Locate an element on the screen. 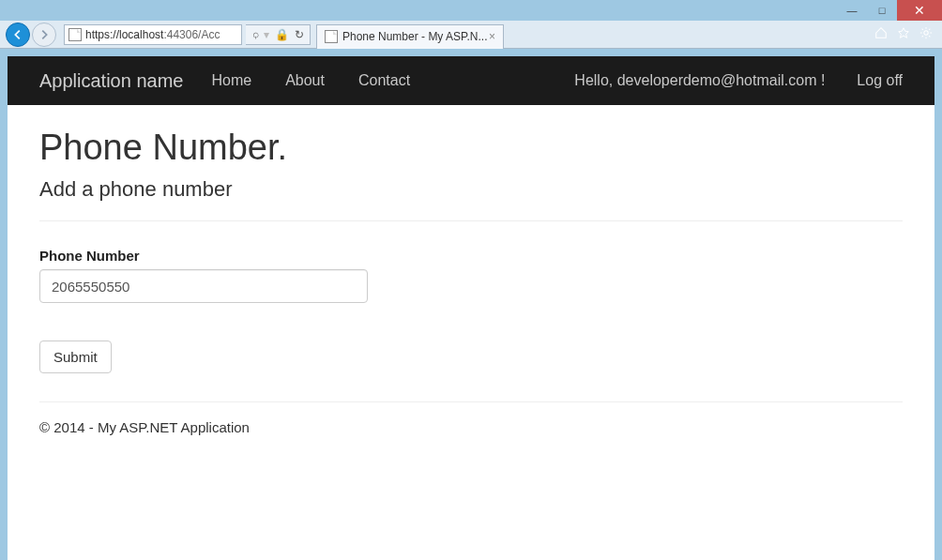 This screenshot has width=942, height=560. page-icon is located at coordinates (75, 35).